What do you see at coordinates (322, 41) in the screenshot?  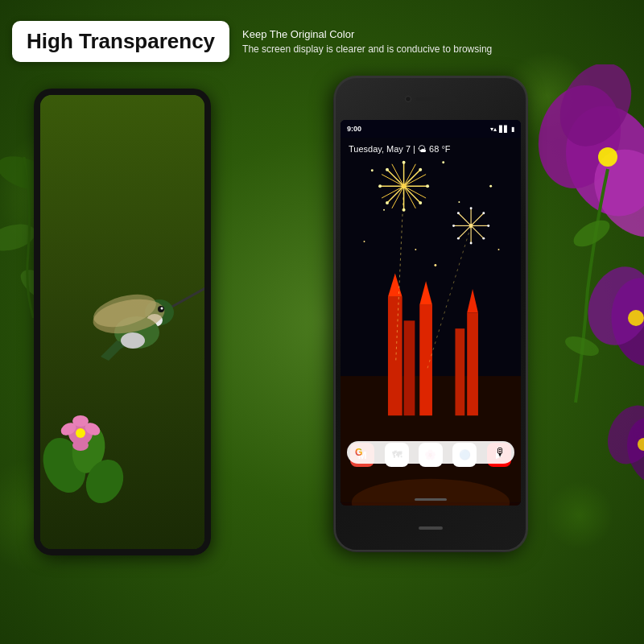 I see `top-banner: High Transparency Keep The Original Colo…` at bounding box center [322, 41].